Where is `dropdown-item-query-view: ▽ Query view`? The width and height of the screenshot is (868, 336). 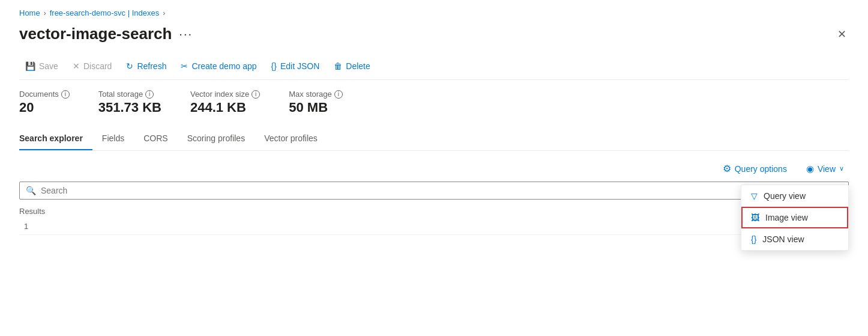
dropdown-item-query-view: ▽ Query view is located at coordinates (795, 196).